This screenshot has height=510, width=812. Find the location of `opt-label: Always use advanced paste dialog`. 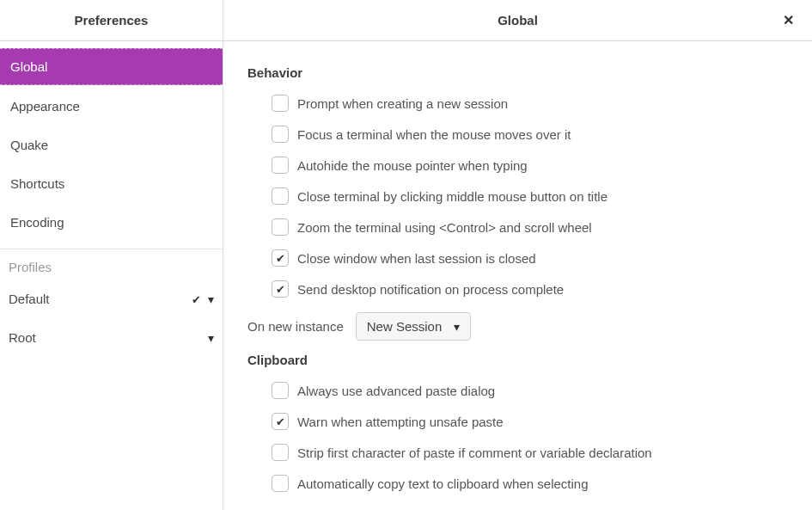

opt-label: Always use advanced paste dialog is located at coordinates (396, 390).